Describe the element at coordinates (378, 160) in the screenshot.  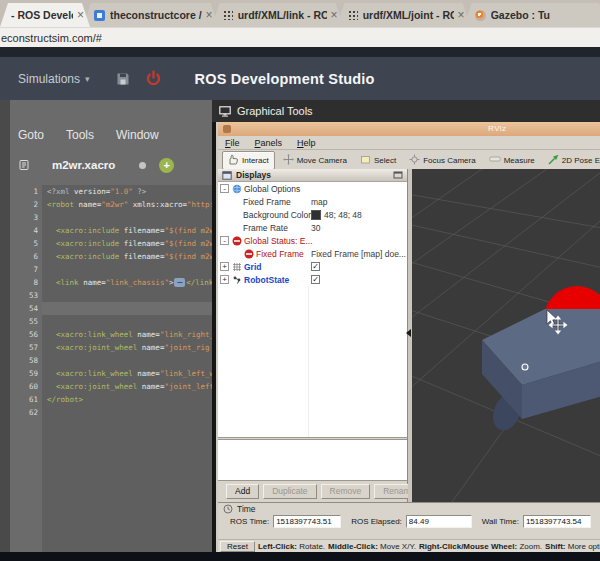
I see `tool-select: Select` at that location.